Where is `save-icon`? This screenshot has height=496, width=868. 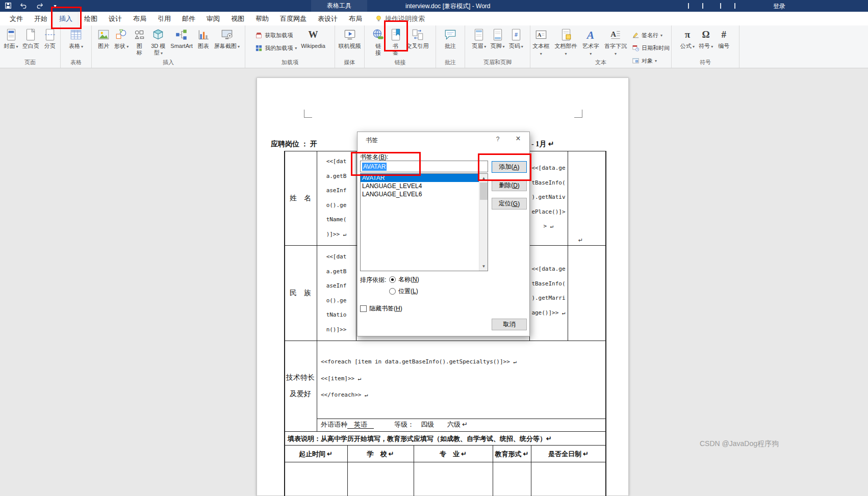
save-icon is located at coordinates (8, 6).